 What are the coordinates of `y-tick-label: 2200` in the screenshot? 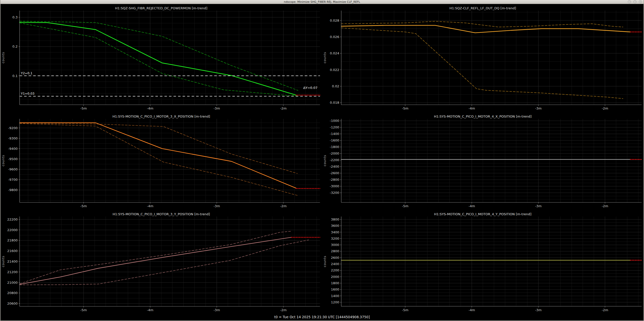 It's located at (335, 270).